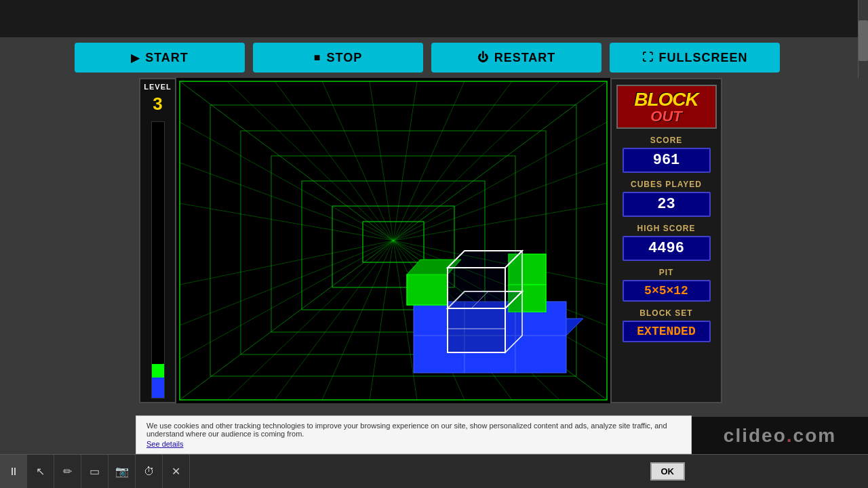 This screenshot has height=488, width=868. Describe the element at coordinates (158, 371) in the screenshot. I see `level-bar-green` at that location.